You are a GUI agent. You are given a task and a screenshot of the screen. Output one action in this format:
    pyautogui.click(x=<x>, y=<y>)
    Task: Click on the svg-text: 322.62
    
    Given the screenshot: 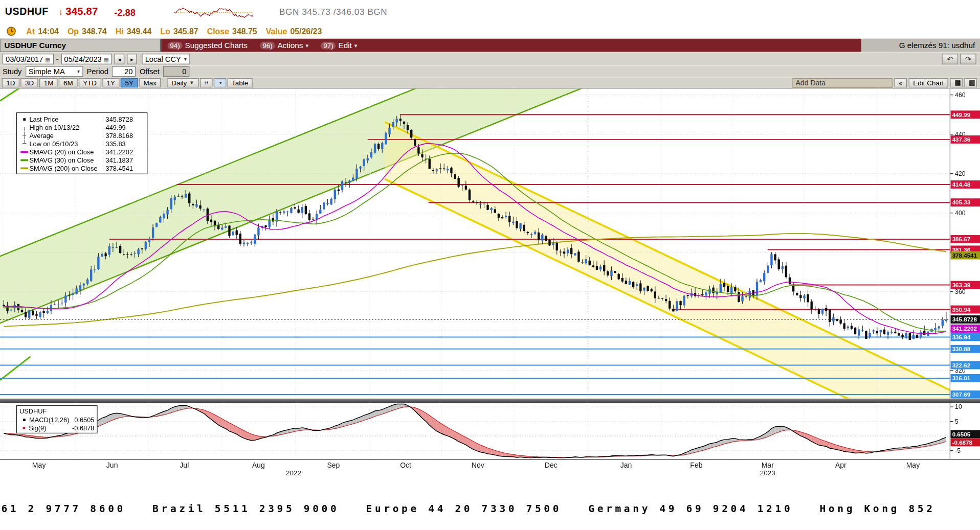 What is the action you would take?
    pyautogui.click(x=962, y=365)
    